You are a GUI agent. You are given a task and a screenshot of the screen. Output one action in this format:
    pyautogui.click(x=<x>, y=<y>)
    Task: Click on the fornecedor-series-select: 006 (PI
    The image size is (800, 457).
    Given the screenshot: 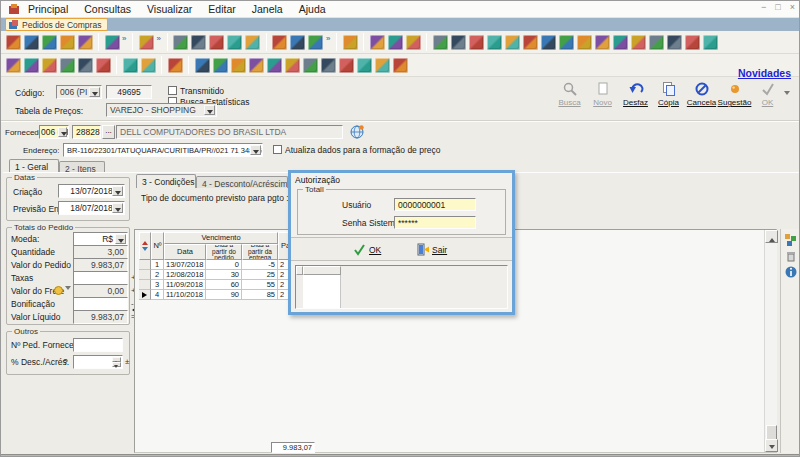 What is the action you would take?
    pyautogui.click(x=54, y=132)
    